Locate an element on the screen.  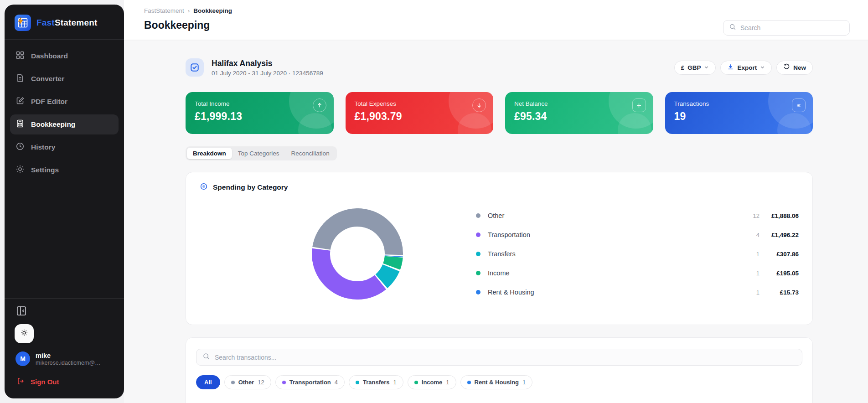
search-input is located at coordinates (792, 28).